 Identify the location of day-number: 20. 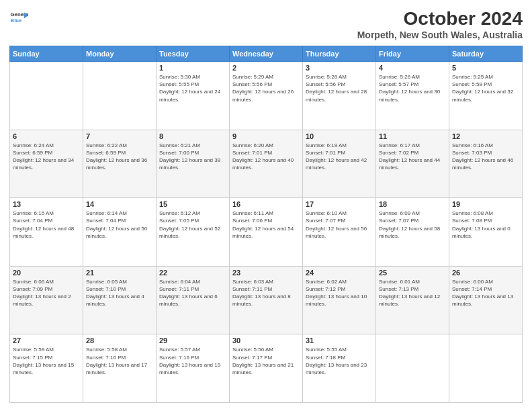
(46, 273).